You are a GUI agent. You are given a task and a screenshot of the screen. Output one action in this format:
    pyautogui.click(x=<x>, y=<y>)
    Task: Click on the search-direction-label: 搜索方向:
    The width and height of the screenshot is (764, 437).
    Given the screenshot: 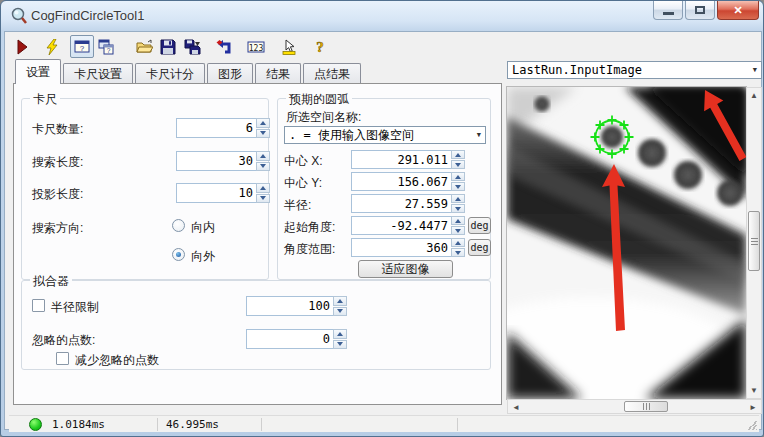 What is the action you would take?
    pyautogui.click(x=58, y=228)
    